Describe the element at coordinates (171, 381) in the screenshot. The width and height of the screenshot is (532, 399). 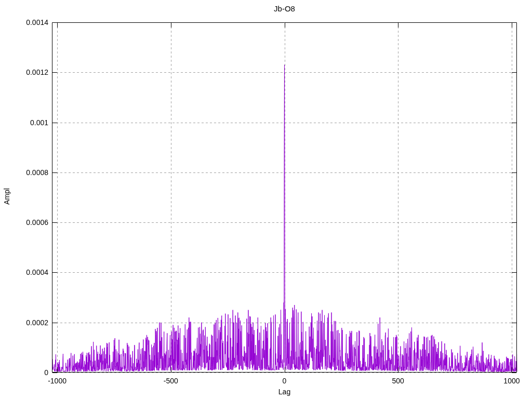
I see `x-tick-label: -500` at that location.